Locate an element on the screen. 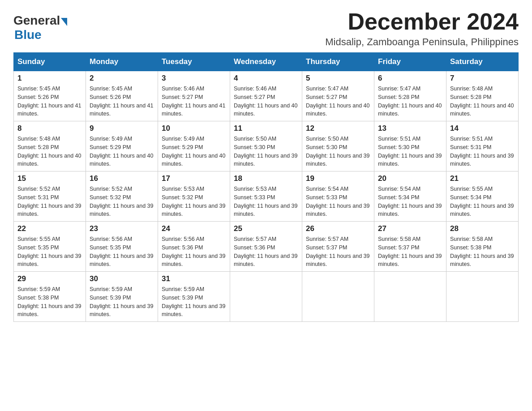 The image size is (532, 411). calendar-cell: 13Sunrise: 5:51 AMSunset: 5:30 PMDayligh… is located at coordinates (410, 146).